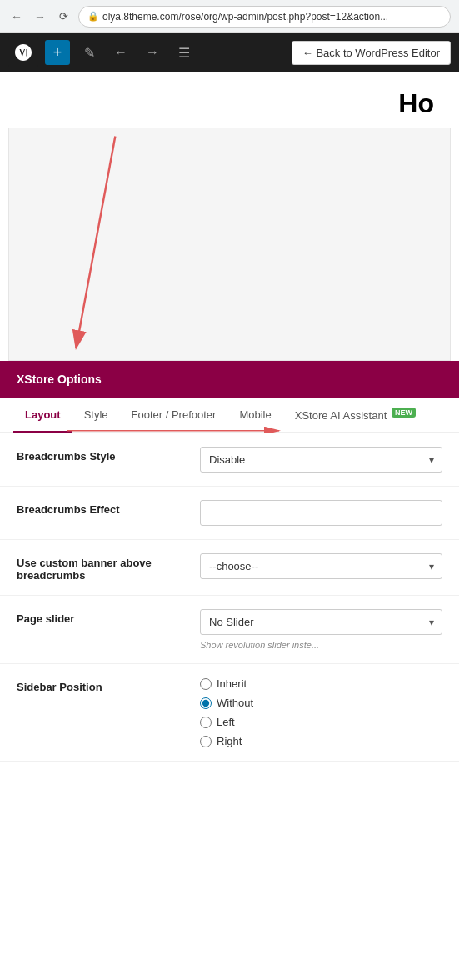 The width and height of the screenshot is (459, 980). I want to click on sidebar-inherit-label: Inherit, so click(232, 683).